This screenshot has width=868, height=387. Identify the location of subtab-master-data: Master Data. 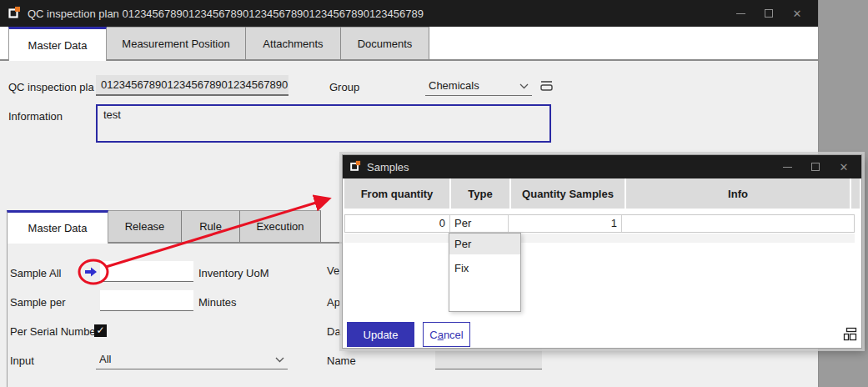
(58, 227).